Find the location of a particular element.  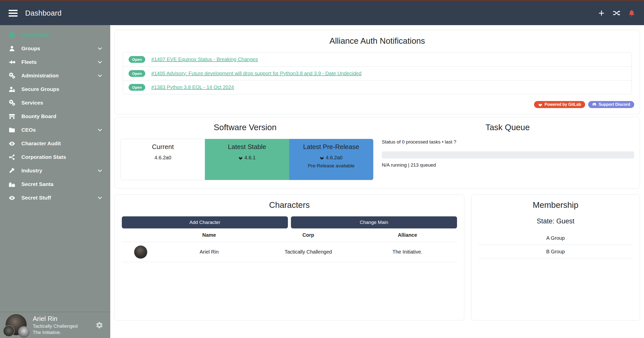

navbar: Dashboard + is located at coordinates (322, 13).